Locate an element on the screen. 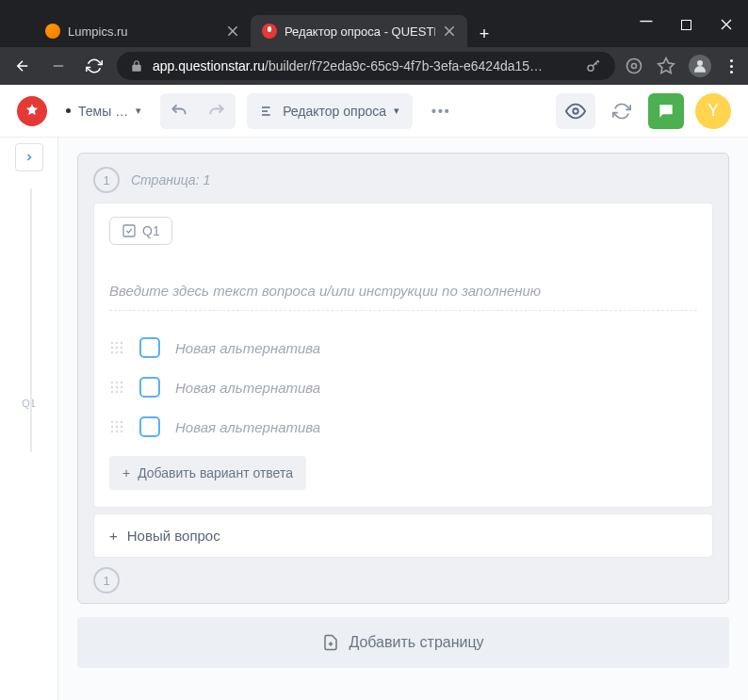  sync-button is located at coordinates (622, 111).